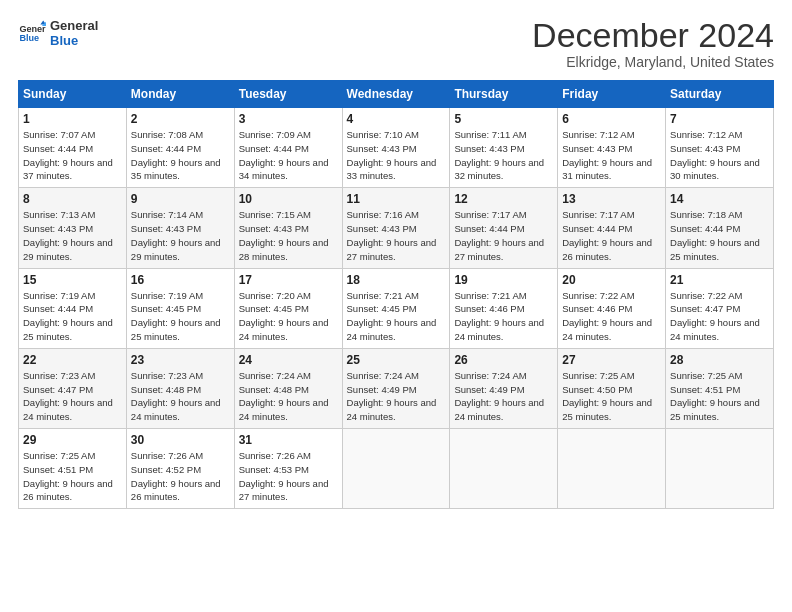 Image resolution: width=792 pixels, height=612 pixels. Describe the element at coordinates (612, 388) in the screenshot. I see `calendar-cell: 27 Sunrise: 7:25 AMSunset: 4:50 PMDaylig…` at that location.